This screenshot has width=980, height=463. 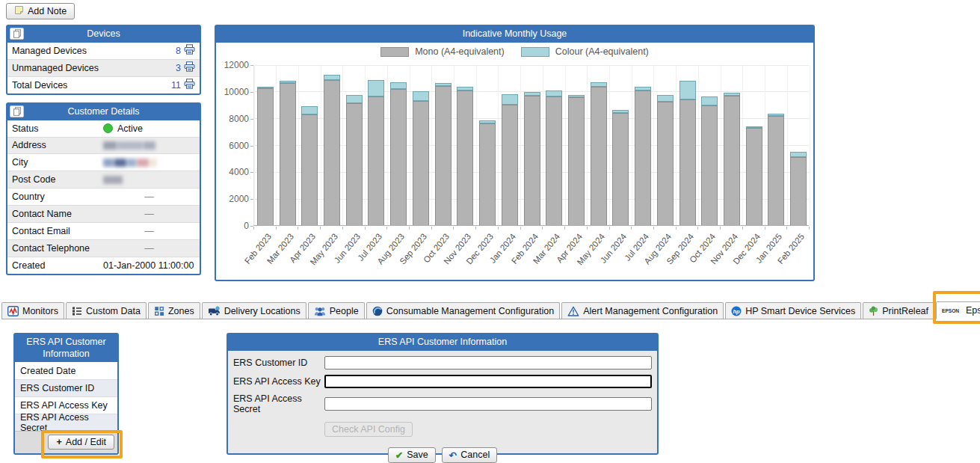 What do you see at coordinates (336, 310) in the screenshot?
I see `tab-people: People` at bounding box center [336, 310].